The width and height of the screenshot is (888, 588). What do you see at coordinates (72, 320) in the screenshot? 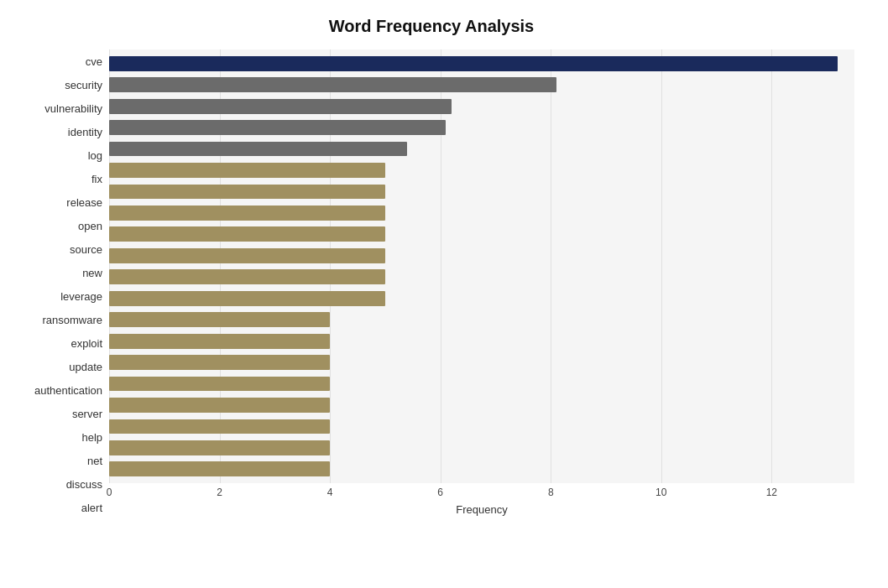
I see `y-label: ransomware` at bounding box center [72, 320].